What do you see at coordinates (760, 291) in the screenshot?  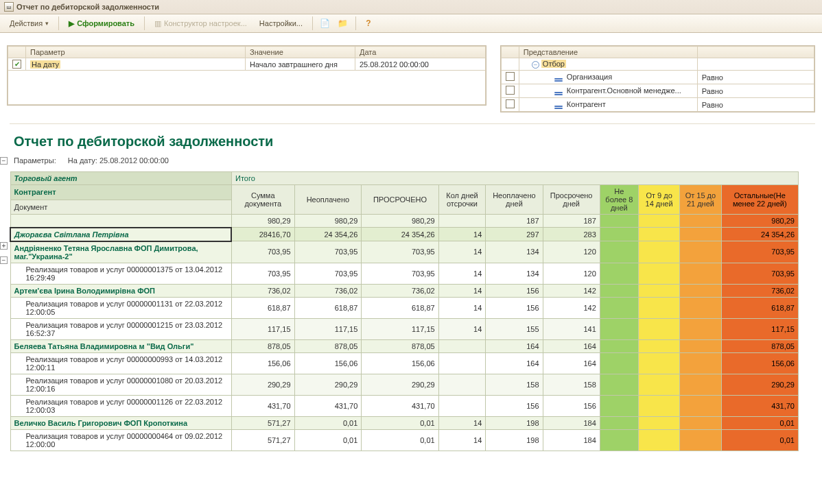 I see `row-value: 736,02` at bounding box center [760, 291].